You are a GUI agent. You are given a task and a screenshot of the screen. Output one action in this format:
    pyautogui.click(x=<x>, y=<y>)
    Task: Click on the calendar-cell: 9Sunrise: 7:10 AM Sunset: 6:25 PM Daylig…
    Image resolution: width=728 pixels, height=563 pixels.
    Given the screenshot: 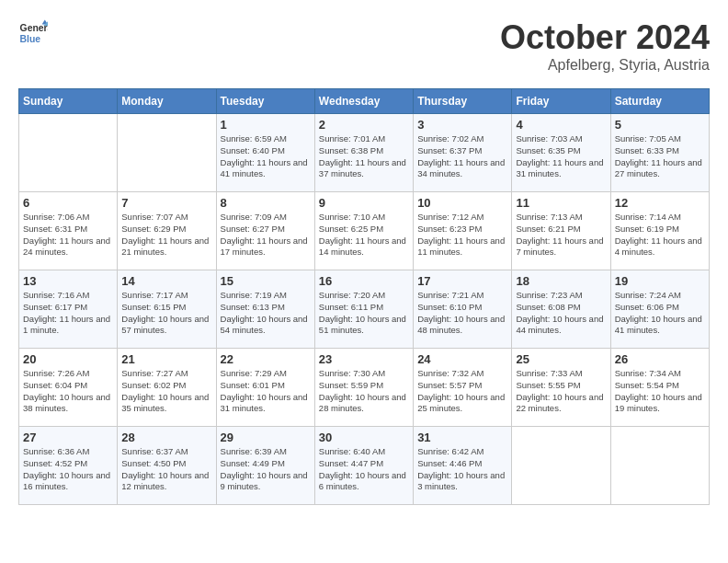 What is the action you would take?
    pyautogui.click(x=364, y=232)
    